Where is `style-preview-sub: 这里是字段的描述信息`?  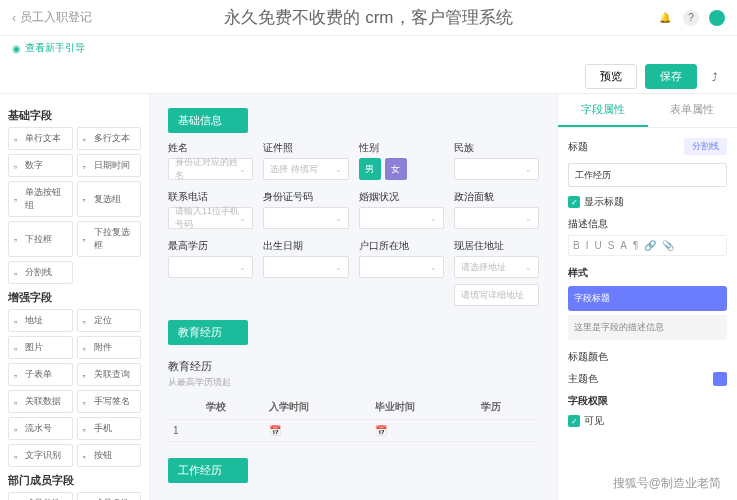
style-preview-sub: 这里是字段的描述信息 is located at coordinates (648, 328).